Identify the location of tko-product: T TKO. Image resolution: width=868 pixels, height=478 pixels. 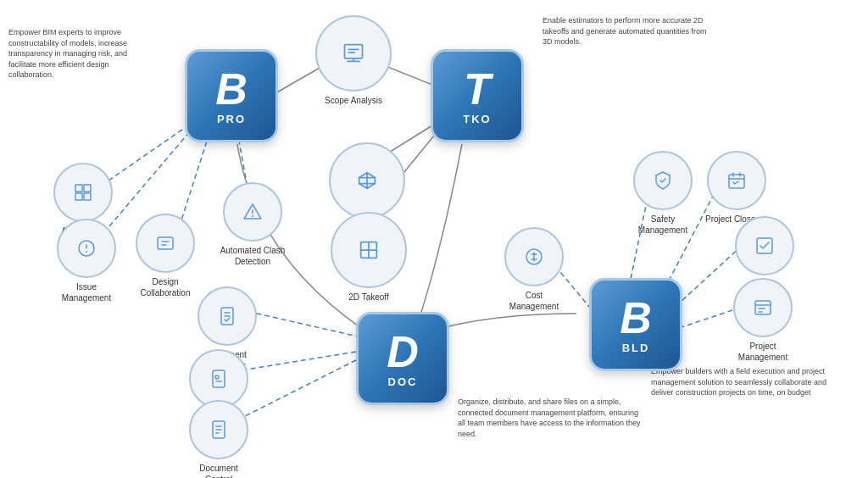
(477, 96).